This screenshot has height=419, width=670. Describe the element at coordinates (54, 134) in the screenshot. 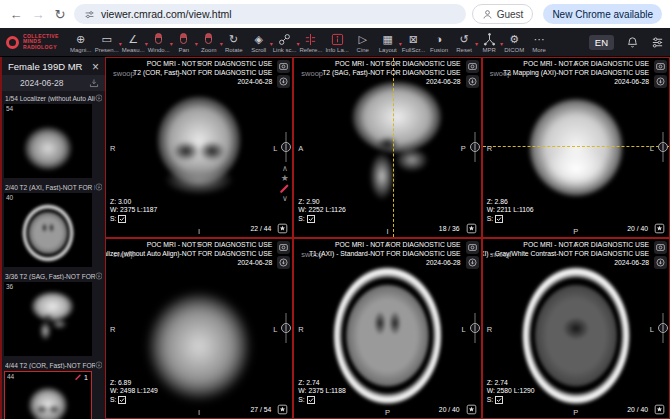

I see `series-item: 1/54 Localizer (without Auto Alig... 54` at that location.